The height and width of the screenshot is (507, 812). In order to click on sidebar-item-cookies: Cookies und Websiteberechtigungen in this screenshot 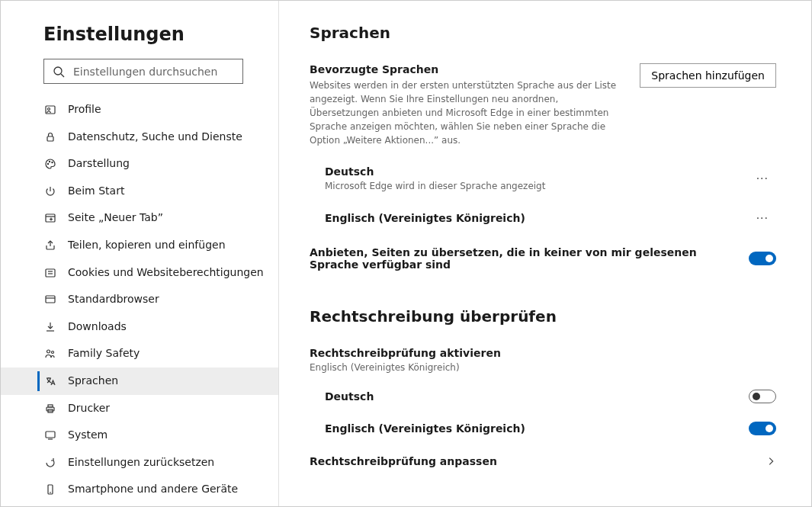, I will do `click(140, 273)`.